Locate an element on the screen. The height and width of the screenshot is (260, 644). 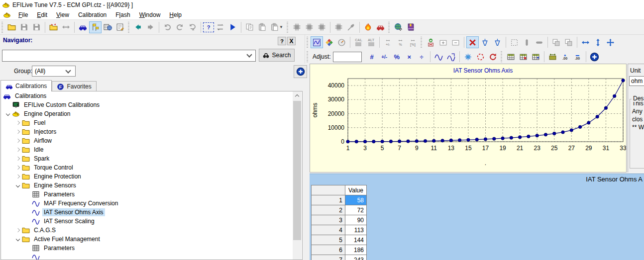
alt-view-button: ALT is located at coordinates (371, 42).